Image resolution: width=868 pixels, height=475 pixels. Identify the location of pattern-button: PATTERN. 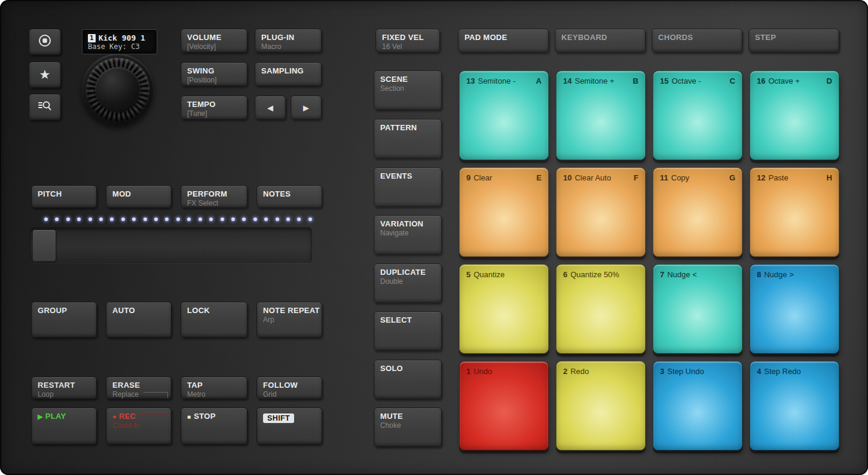
(408, 139).